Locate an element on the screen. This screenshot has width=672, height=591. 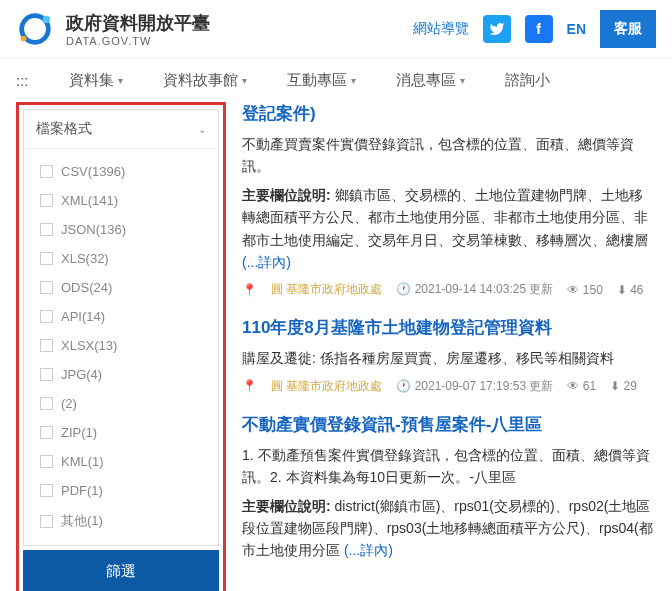
result-meta: 📍圓 基隆市政府地政處🕐 2021-09-07 17:19:53 更新👁 61⬇… is located at coordinates (449, 386).